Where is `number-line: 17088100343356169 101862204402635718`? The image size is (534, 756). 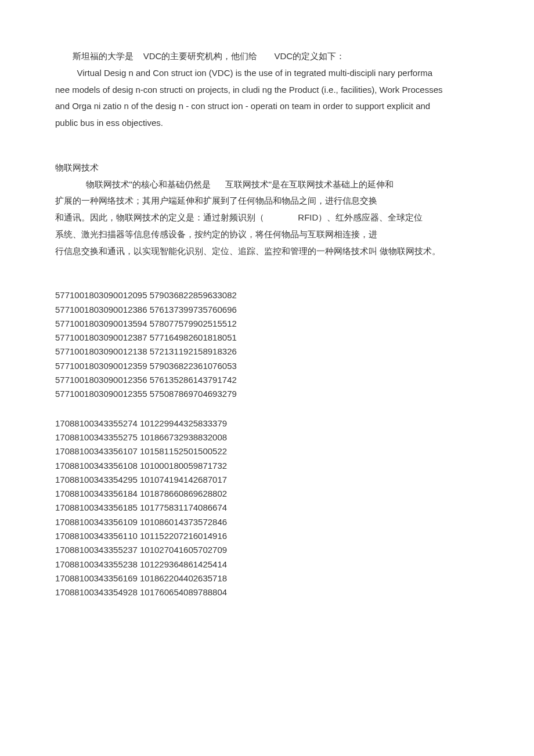
number-line: 17088100343356169 101862204402635718 is located at coordinates (267, 578).